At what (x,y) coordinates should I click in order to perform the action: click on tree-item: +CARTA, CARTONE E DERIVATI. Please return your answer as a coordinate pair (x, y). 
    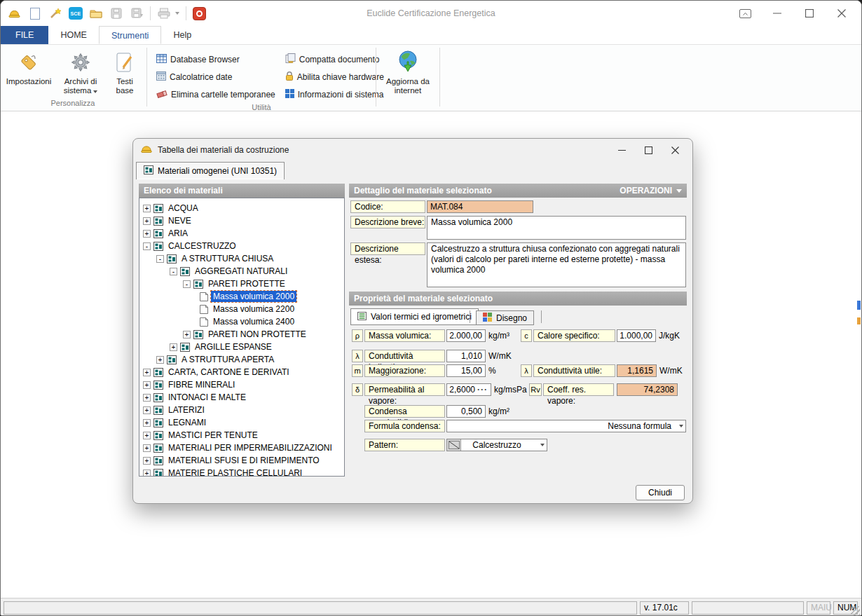
    Looking at the image, I should click on (242, 372).